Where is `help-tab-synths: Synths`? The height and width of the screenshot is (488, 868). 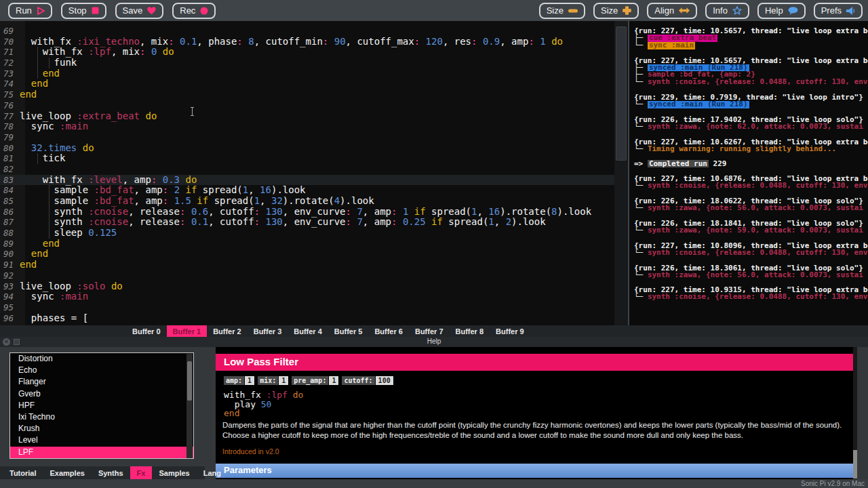 help-tab-synths: Synths is located at coordinates (111, 473).